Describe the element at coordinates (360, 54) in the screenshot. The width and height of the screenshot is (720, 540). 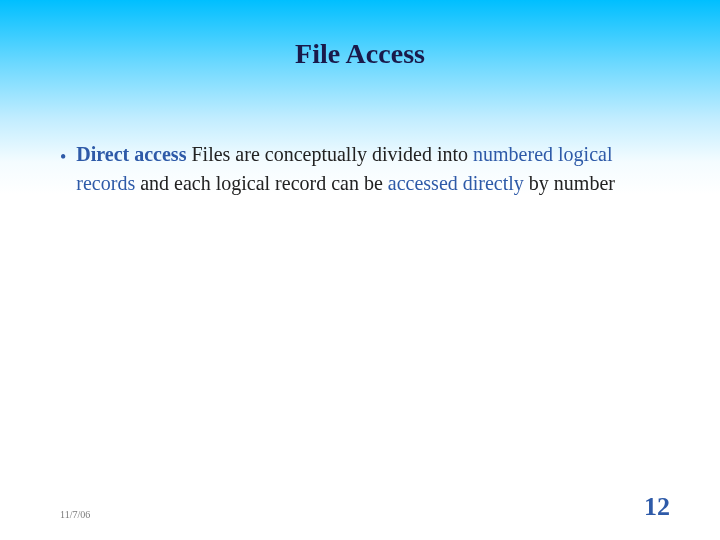
I see `slide-title: File Access` at that location.